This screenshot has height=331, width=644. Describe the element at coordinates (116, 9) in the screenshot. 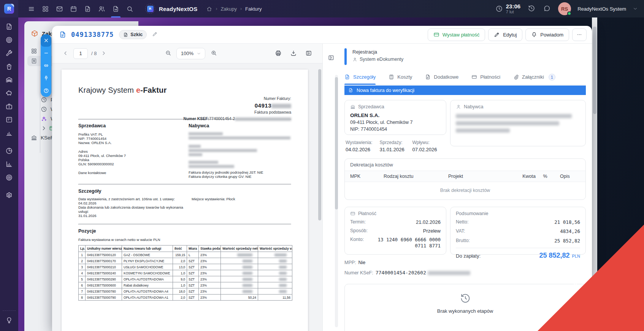

I see `nav-invoices-button` at that location.